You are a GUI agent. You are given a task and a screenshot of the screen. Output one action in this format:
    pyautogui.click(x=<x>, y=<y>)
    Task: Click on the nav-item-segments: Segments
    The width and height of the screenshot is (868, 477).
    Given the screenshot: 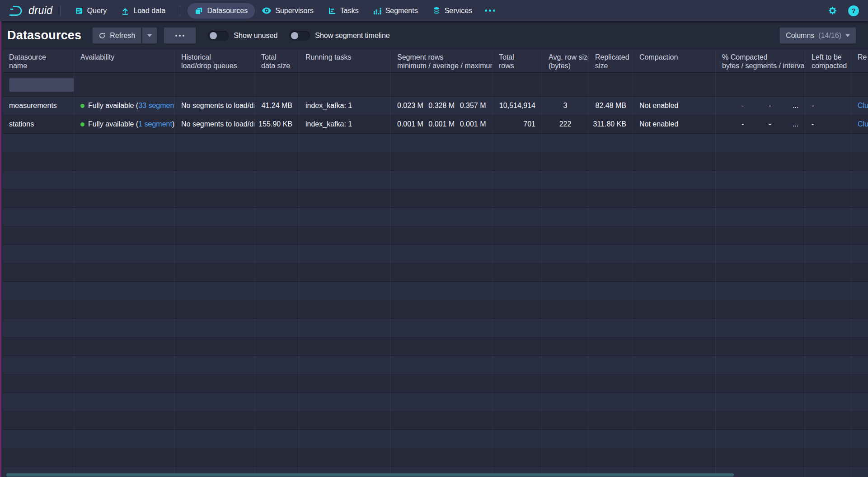 What is the action you would take?
    pyautogui.click(x=396, y=11)
    